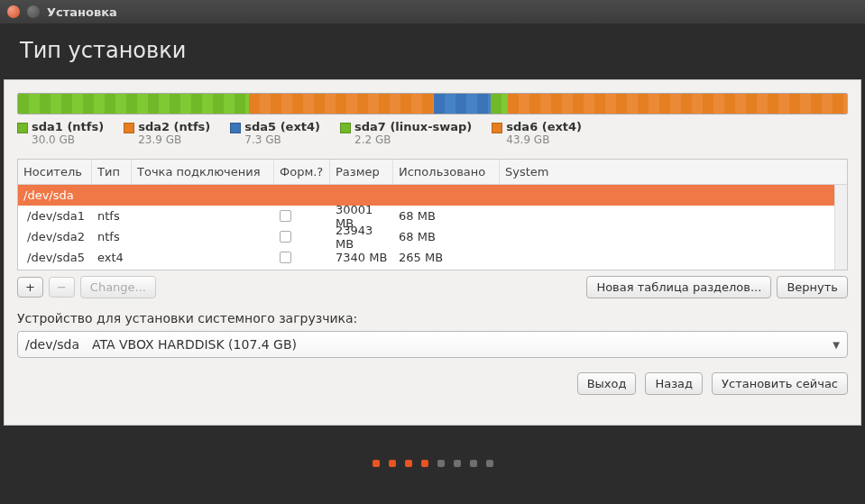 The height and width of the screenshot is (504, 865). I want to click on page-title: Тип установки, so click(433, 50).